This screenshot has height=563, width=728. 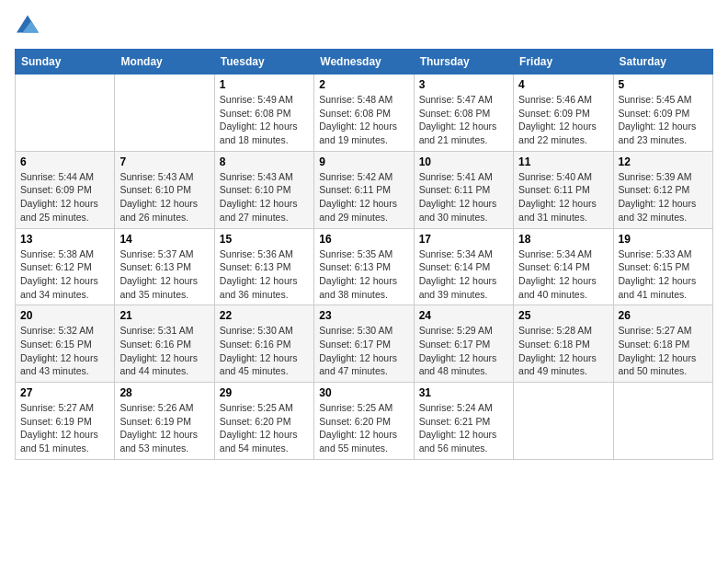 I want to click on day-info: Sunrise: 5:24 AMSunset: 6:21 PMDaylight:…, so click(x=463, y=429).